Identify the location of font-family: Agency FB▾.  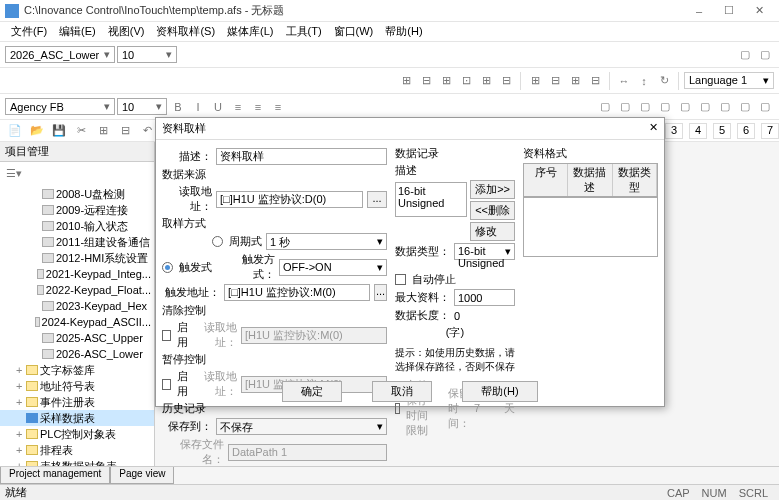
(60, 106).